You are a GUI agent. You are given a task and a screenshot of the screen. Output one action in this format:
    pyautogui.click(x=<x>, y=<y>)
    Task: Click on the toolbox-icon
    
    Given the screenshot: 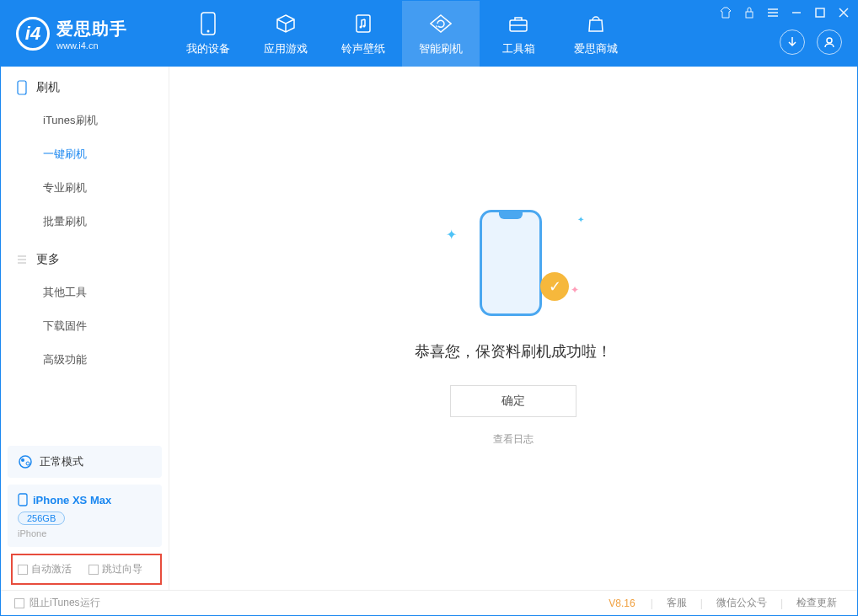 What is the action you would take?
    pyautogui.click(x=518, y=24)
    